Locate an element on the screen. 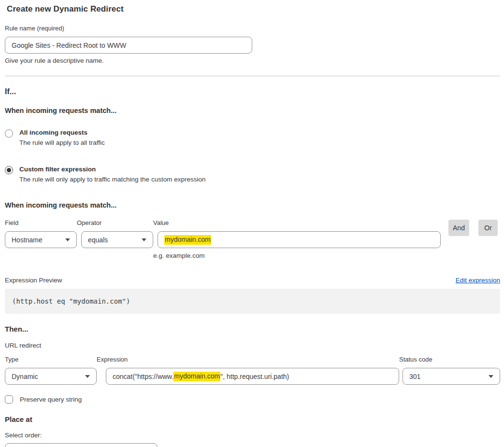 The width and height of the screenshot is (504, 447). rule-name-input: Google Sites - Redirect Root to WWW is located at coordinates (129, 45).